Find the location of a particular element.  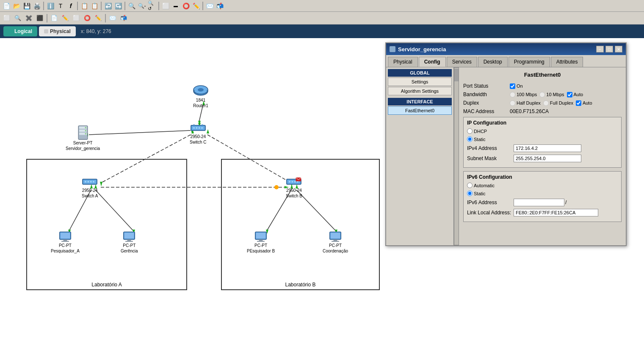

pcA-icon is located at coordinates (65, 237).